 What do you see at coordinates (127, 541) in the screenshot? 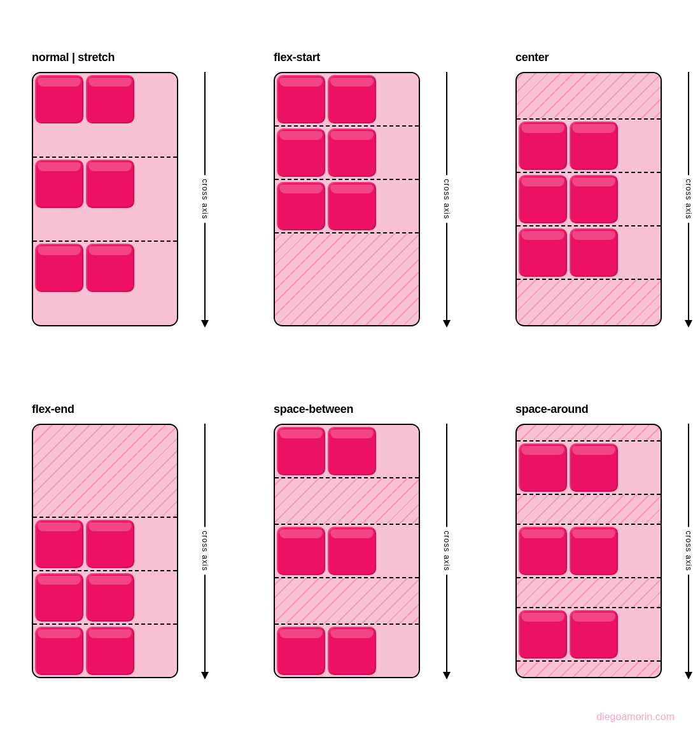
I see `panel-flex-end: flex-end cross` at bounding box center [127, 541].